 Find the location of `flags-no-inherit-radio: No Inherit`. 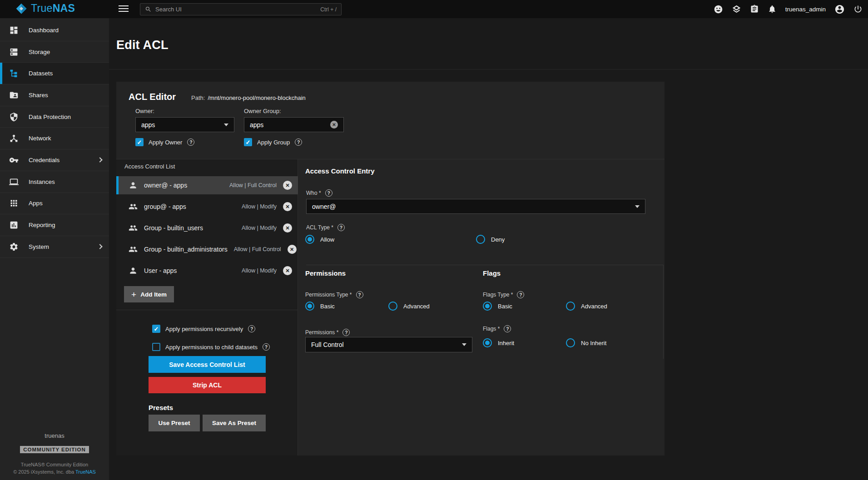

flags-no-inherit-radio: No Inherit is located at coordinates (586, 343).